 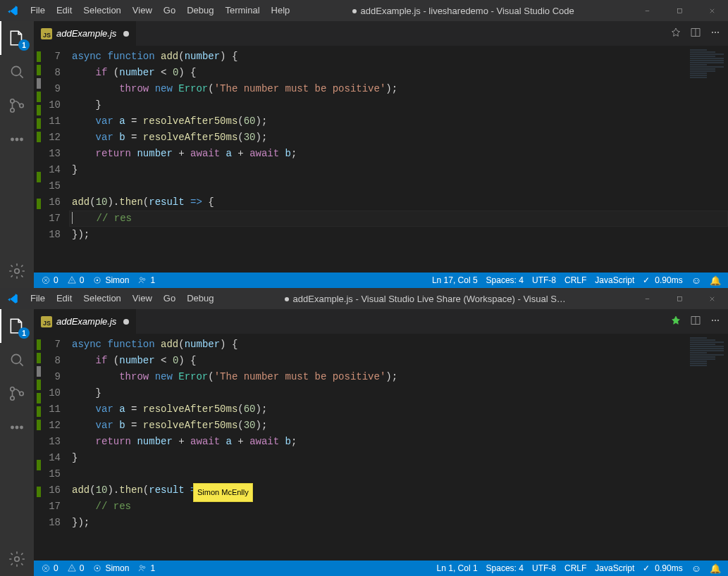 What do you see at coordinates (457, 568) in the screenshot?
I see `status-lncol: Ln 1, Col 1` at bounding box center [457, 568].